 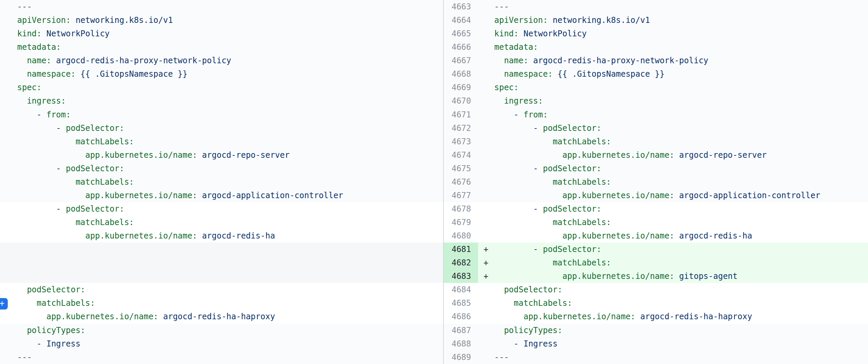 I want to click on code-token: namespace:, so click(x=51, y=74).